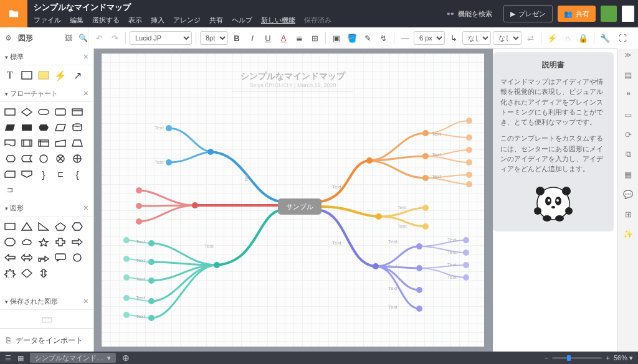 Image resolution: width=638 pixels, height=364 pixels. What do you see at coordinates (583, 14) in the screenshot?
I see `share-label: 共有` at bounding box center [583, 14].